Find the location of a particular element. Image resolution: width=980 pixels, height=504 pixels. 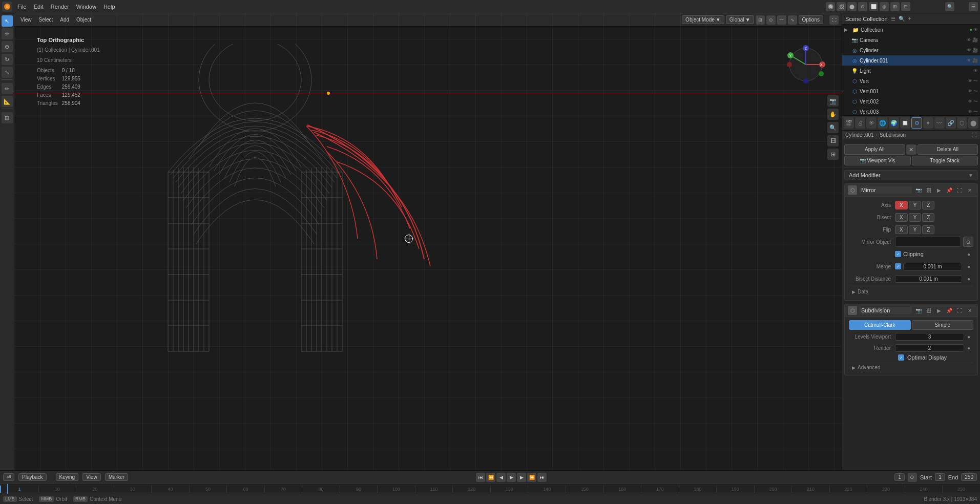

viewport-gizmo: X Y Z is located at coordinates (806, 65).